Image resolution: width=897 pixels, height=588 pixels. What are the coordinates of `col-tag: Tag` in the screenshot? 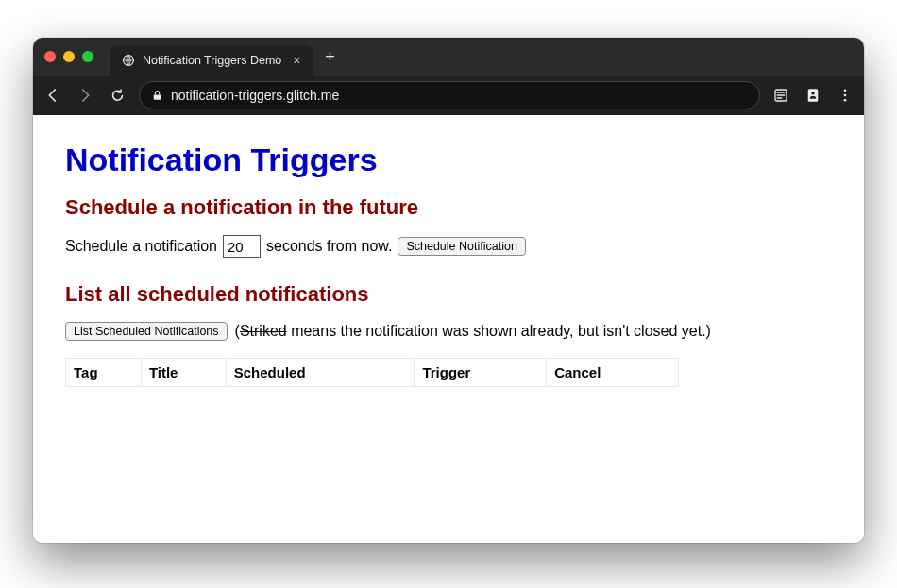 It's located at (104, 373).